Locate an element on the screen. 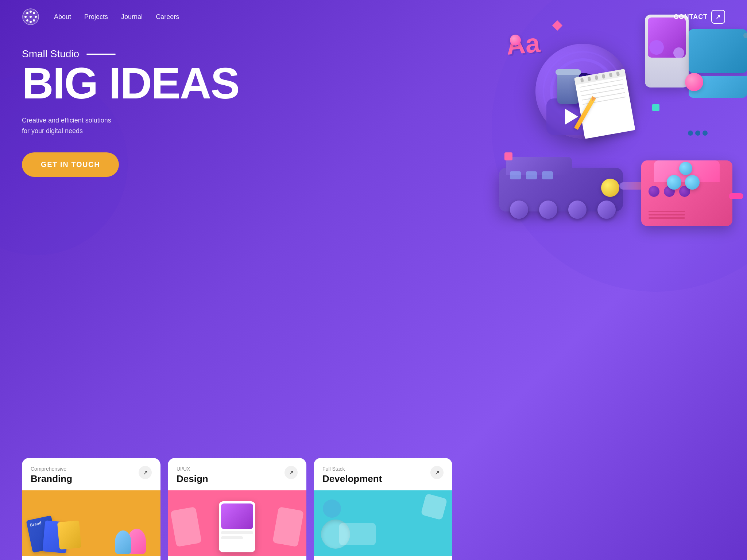  machine-vents is located at coordinates (667, 215).